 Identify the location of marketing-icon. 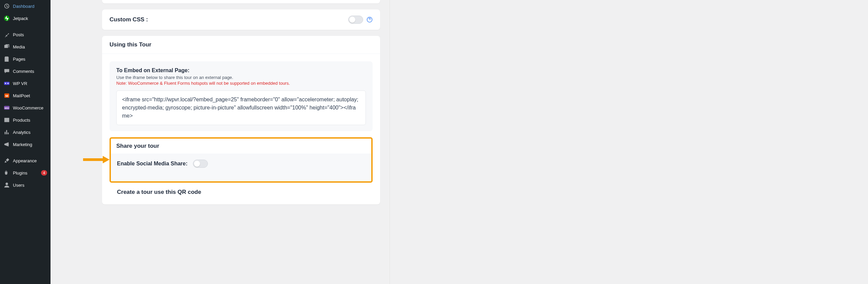
(7, 144).